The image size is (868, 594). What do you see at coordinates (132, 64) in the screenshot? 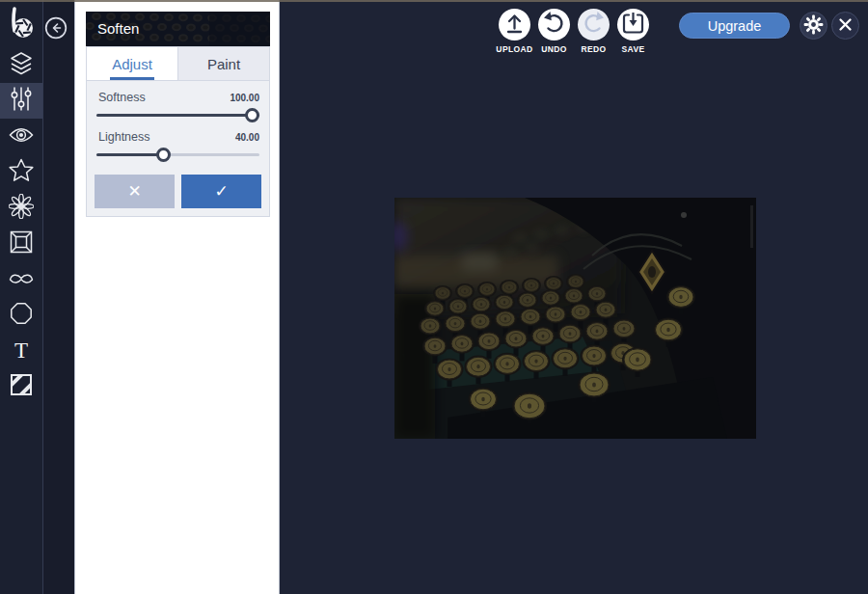
I see `tab-adjust: Adjust` at bounding box center [132, 64].